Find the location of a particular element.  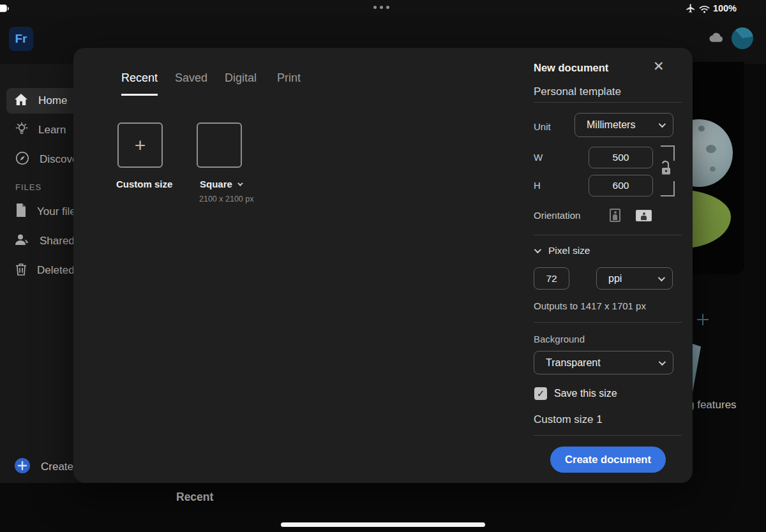

fresco-app-logo: Fr is located at coordinates (21, 39).